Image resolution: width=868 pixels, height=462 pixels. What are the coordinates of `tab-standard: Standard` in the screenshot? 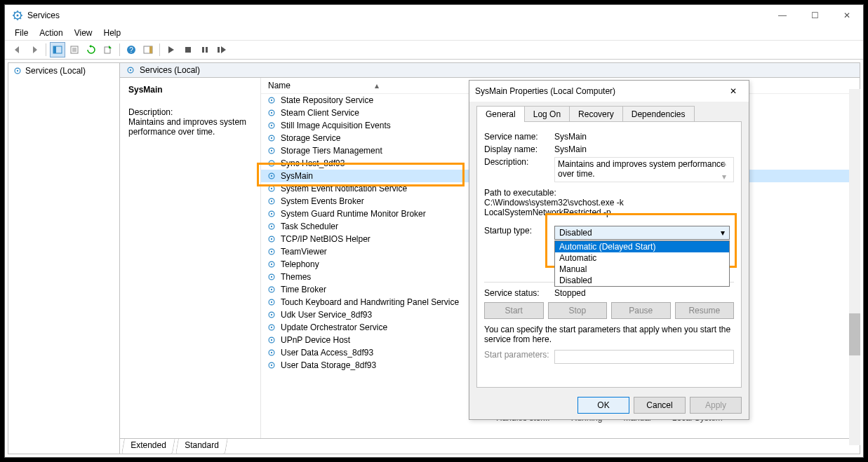 It's located at (202, 446).